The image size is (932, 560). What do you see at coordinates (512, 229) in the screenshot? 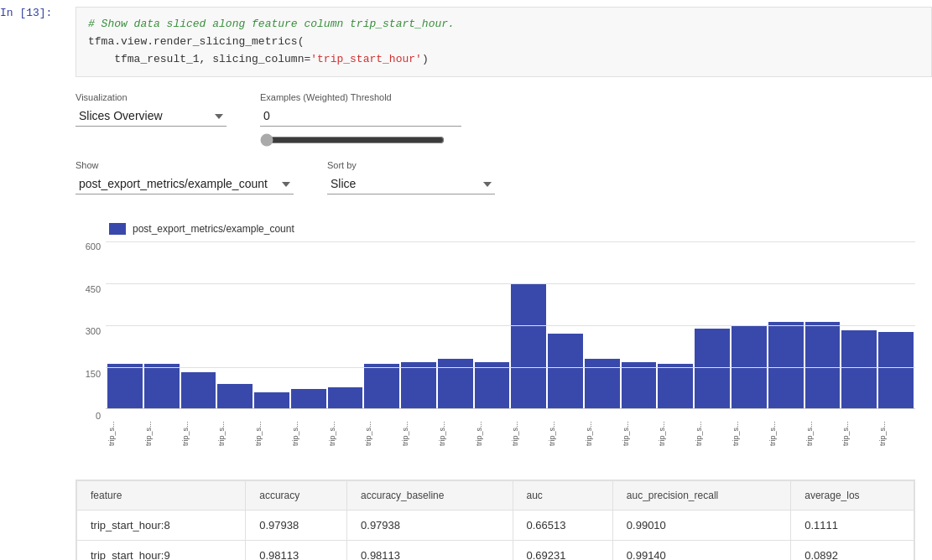
I see `chart-legend: post_export_metrics/example_count` at bounding box center [512, 229].